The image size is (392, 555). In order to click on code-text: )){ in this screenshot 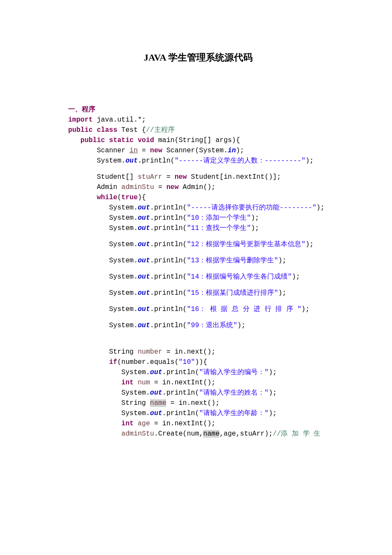, I will do `click(201, 362)`.